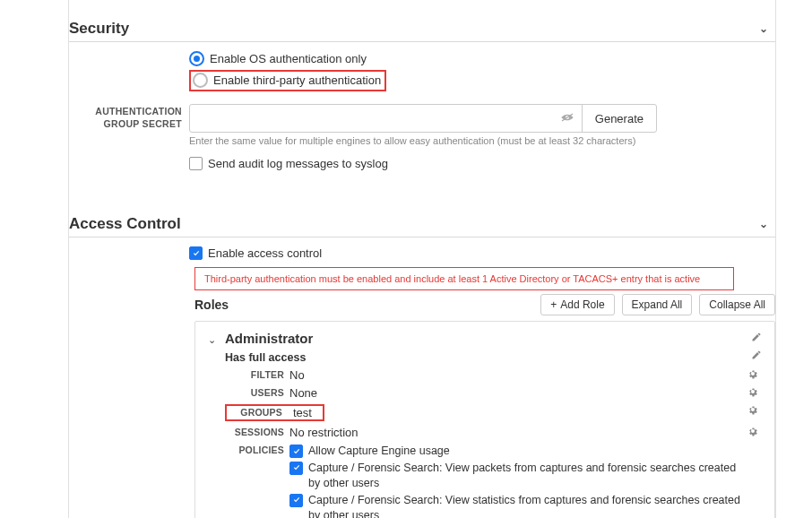  What do you see at coordinates (658, 305) in the screenshot?
I see `expand-all-button: Expand All` at bounding box center [658, 305].